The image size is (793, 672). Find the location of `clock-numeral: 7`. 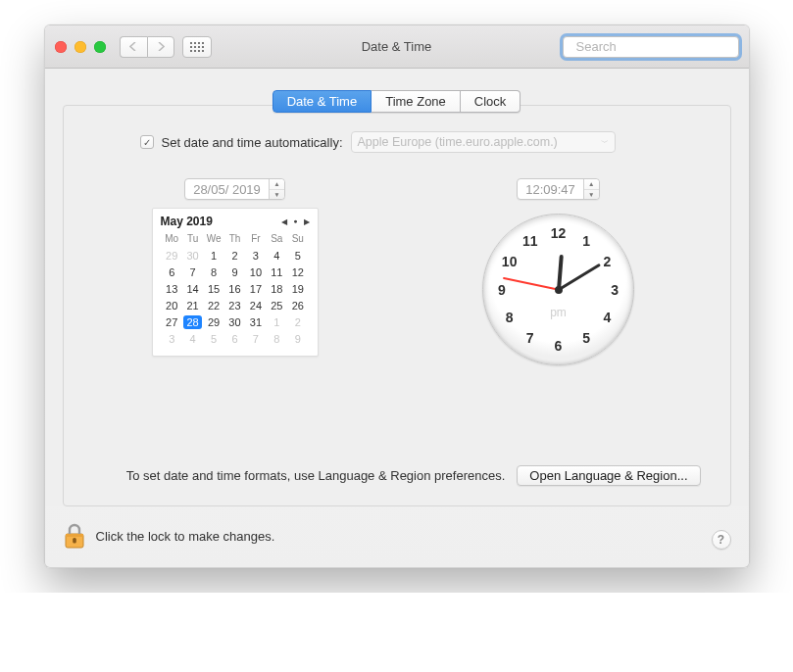

clock-numeral: 7 is located at coordinates (530, 338).